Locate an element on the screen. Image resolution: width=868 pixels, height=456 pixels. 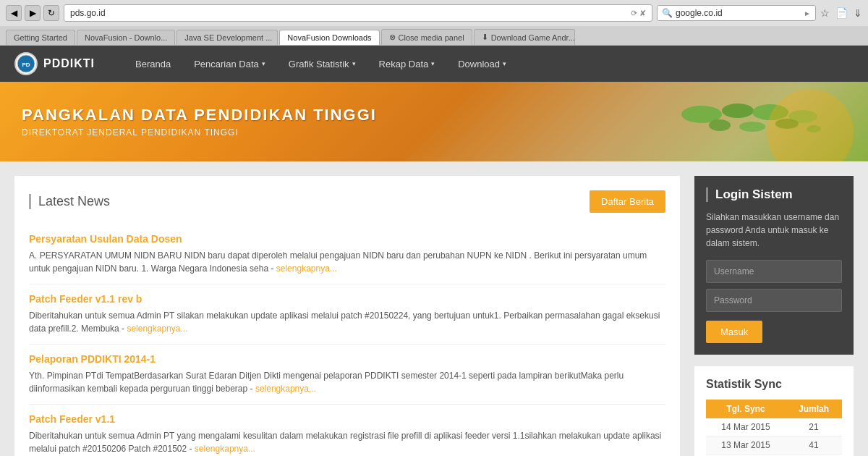
nav-pencarian-data: Pencarian Data ▾ is located at coordinates (230, 64).